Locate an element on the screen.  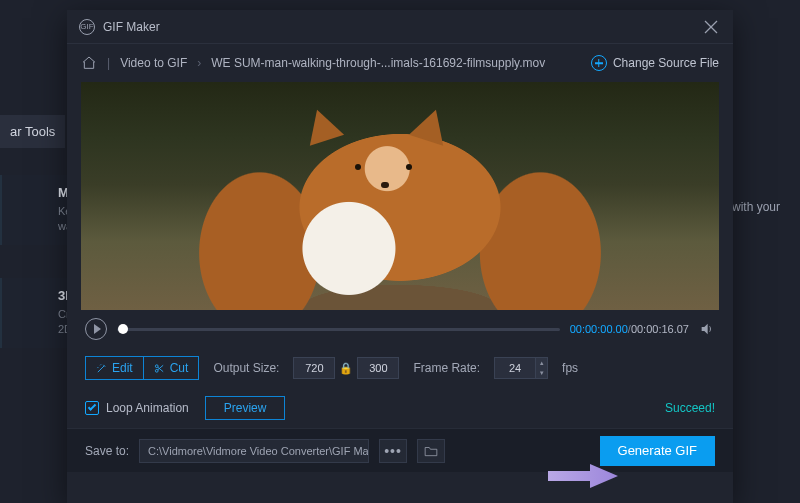
player-controls: 00:00:00.00/00:00:16.07 is located at coordinates (400, 329).